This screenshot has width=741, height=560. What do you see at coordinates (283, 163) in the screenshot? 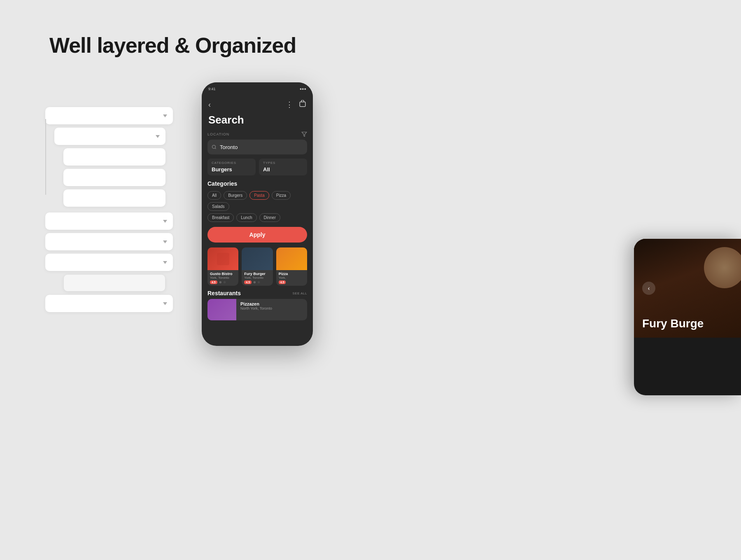
I see `types-label: TYPES` at bounding box center [283, 163].